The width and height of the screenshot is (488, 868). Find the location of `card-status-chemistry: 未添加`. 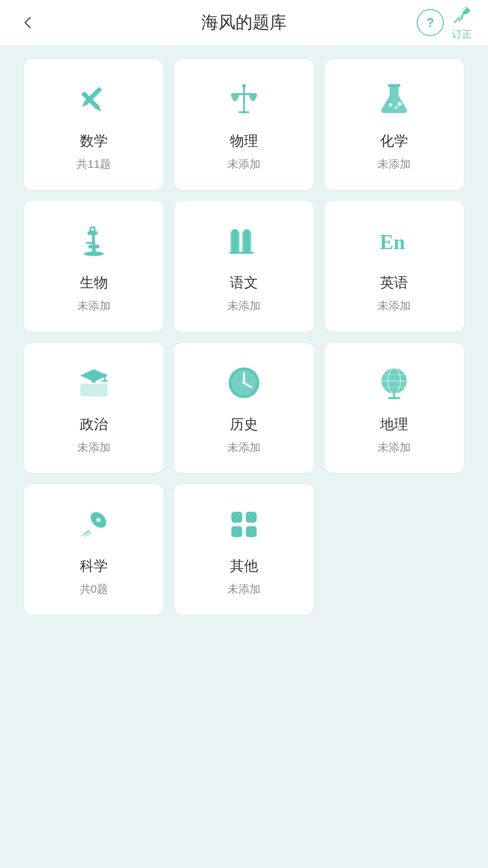

card-status-chemistry: 未添加 is located at coordinates (394, 164).